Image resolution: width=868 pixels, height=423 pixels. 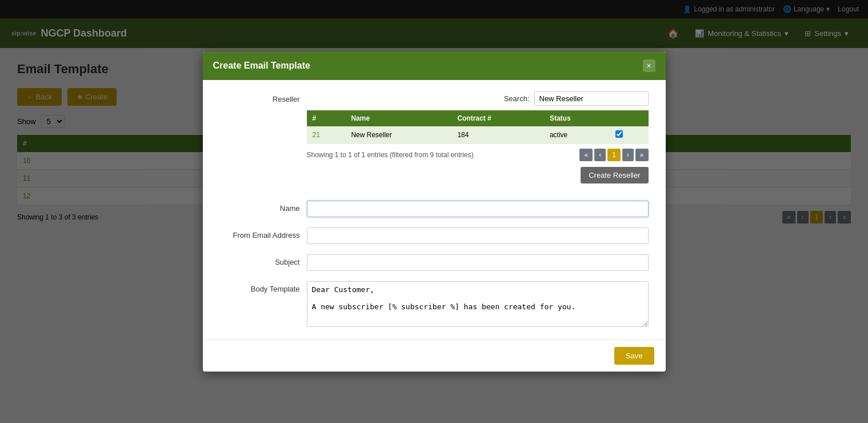 I want to click on res-row-select, so click(x=629, y=135).